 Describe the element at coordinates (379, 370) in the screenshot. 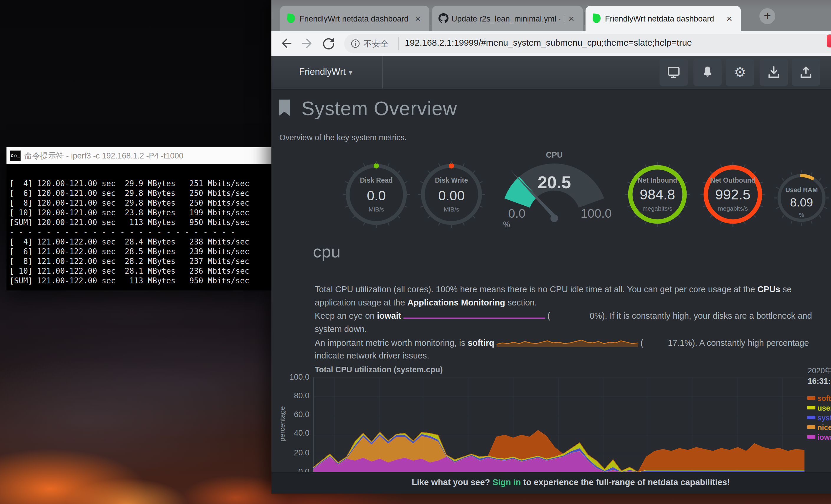

I see `chart-title: Total CPU utilization (system.cpu)` at that location.